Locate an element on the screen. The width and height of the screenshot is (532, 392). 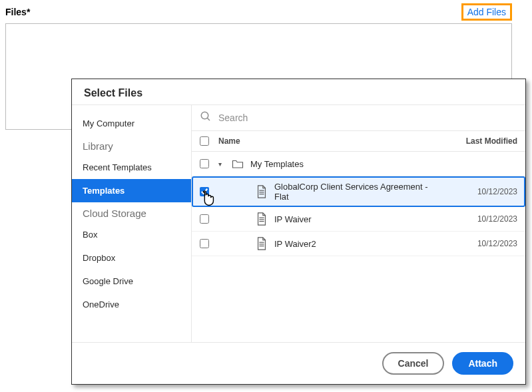
search-icon is located at coordinates (206, 118).